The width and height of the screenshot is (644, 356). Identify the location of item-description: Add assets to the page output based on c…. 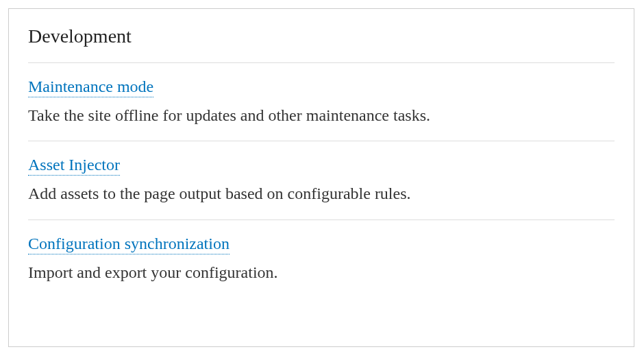
(321, 194).